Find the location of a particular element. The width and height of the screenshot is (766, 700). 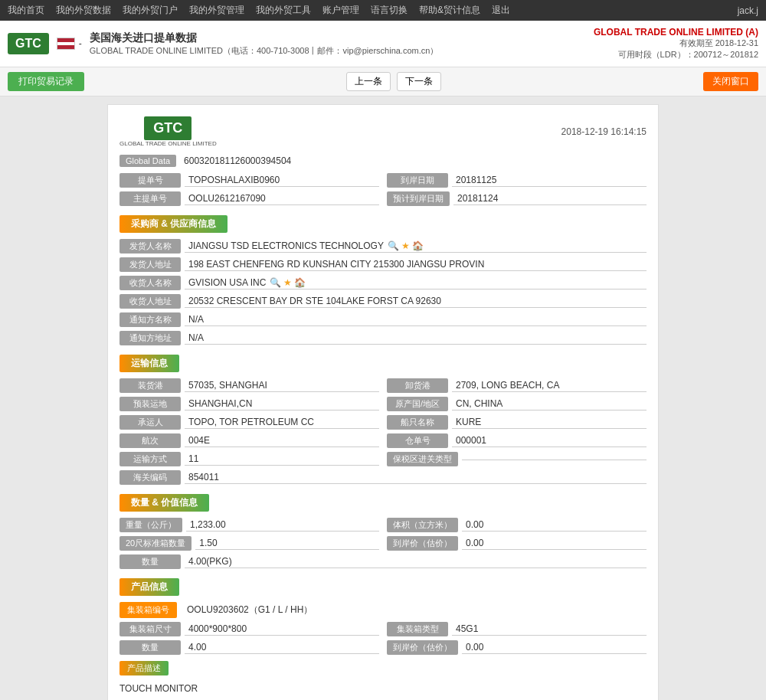

volume-label: 体积（立方米） is located at coordinates (423, 525).